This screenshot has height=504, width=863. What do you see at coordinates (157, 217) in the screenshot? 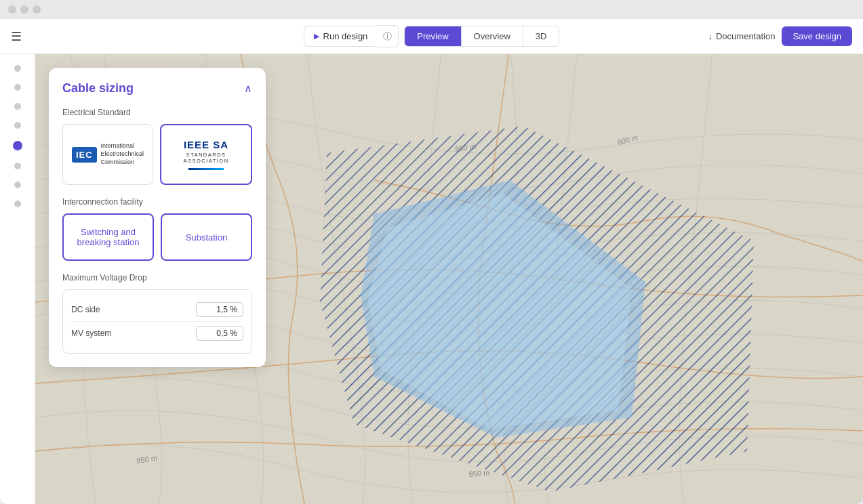
I see `cable-sizing-panel: Cable sizing ∧ Electrical Standard IEC I…` at bounding box center [157, 217].